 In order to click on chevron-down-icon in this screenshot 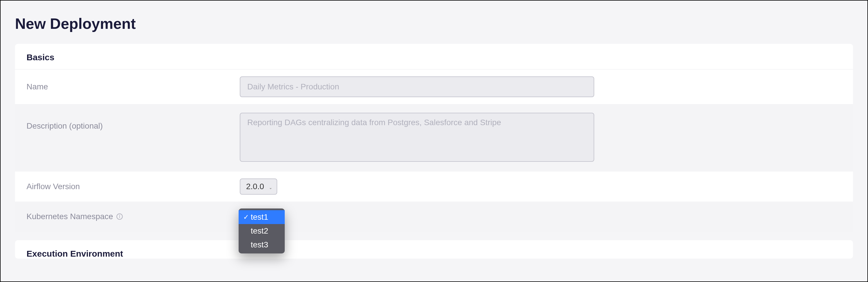, I will do `click(271, 187)`.